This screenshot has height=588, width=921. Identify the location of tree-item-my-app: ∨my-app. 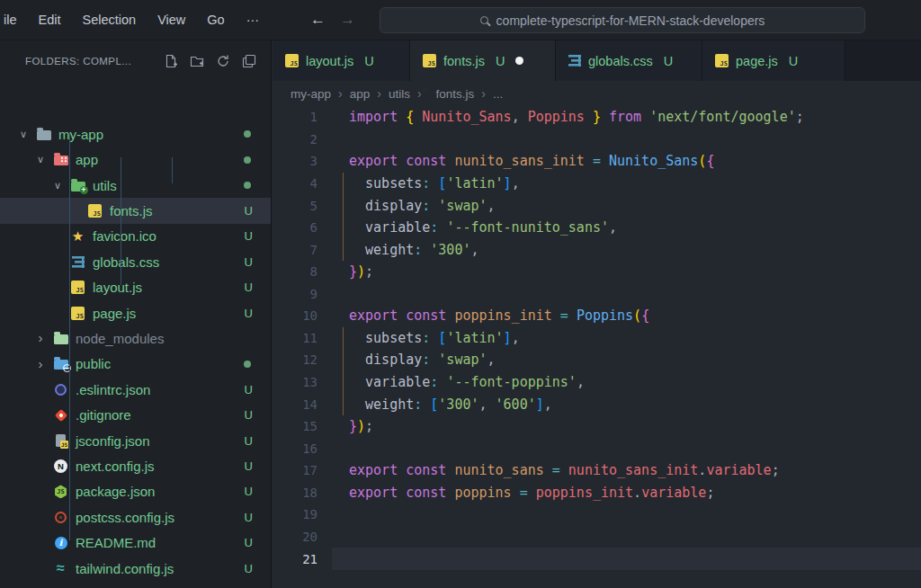
(135, 134).